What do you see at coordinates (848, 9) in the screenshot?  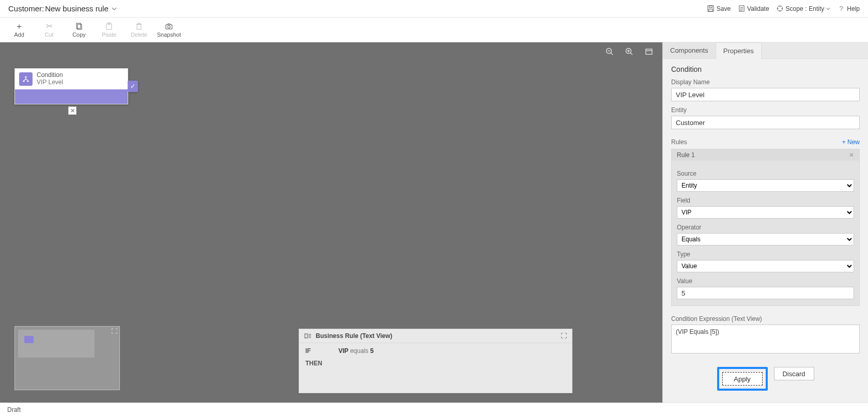 I see `help-button: ? Help` at bounding box center [848, 9].